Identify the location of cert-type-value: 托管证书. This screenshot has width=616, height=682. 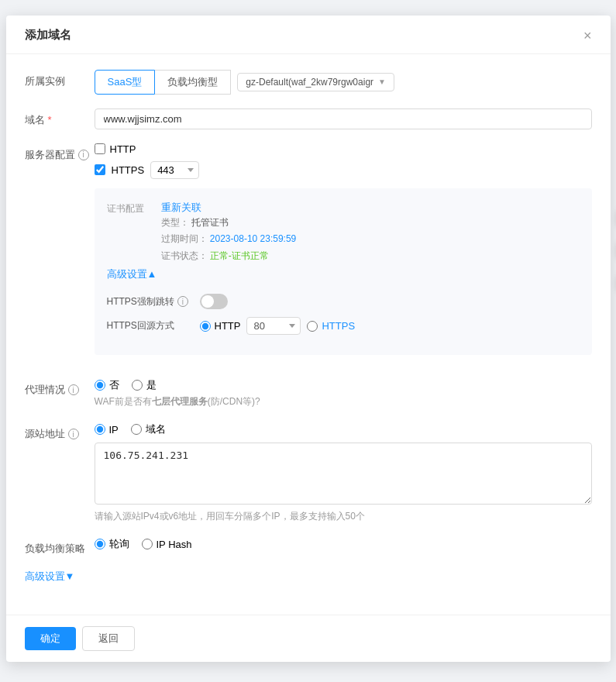
(210, 222).